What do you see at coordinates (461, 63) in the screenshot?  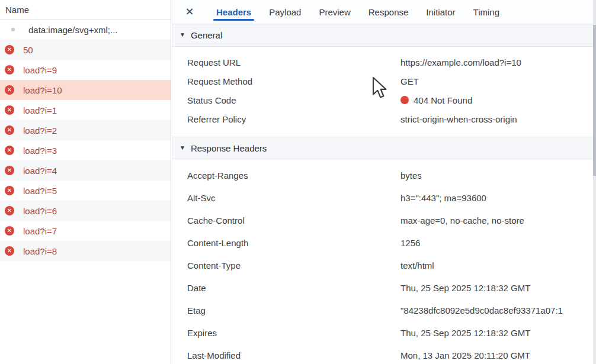 I see `header-value-text: https://example.com/load?i=10` at bounding box center [461, 63].